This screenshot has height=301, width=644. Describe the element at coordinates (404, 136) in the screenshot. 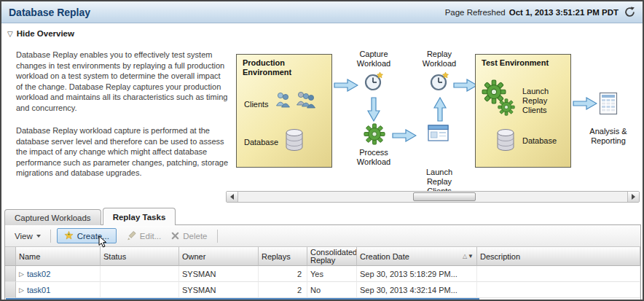

I see `arrow-process-to-launch` at that location.